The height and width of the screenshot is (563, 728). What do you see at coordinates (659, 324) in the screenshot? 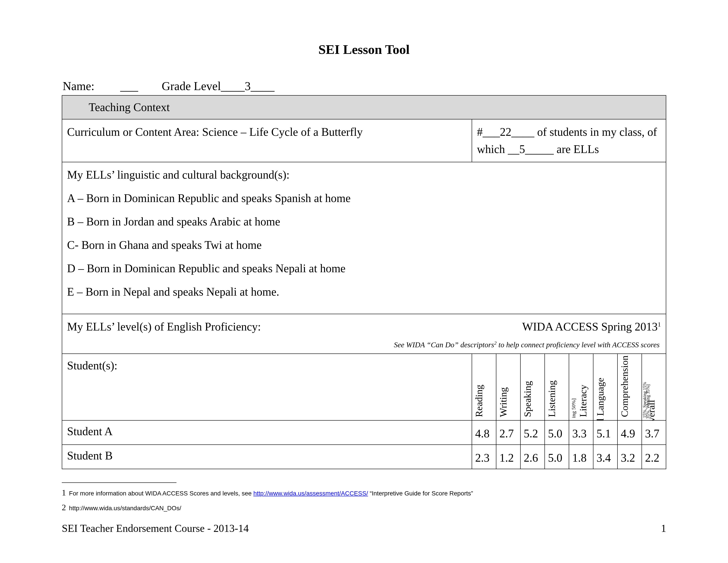
I see `wida-sup: 1` at bounding box center [659, 324].